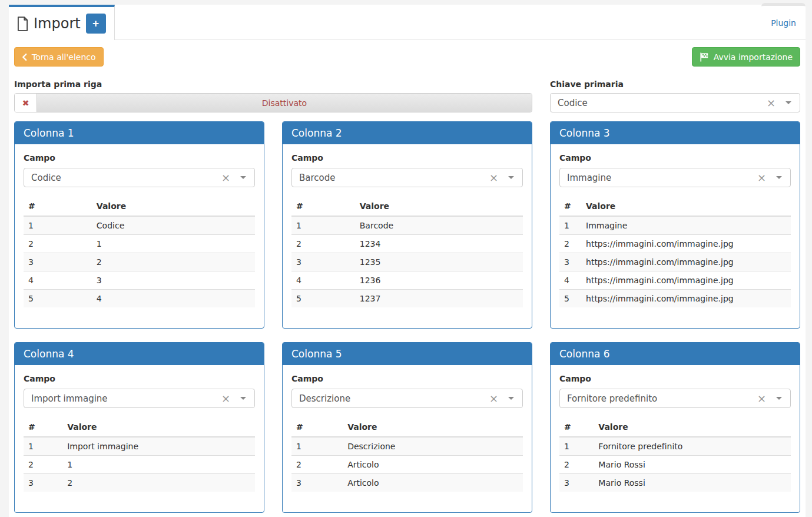 This screenshot has width=812, height=517. What do you see at coordinates (139, 299) in the screenshot?
I see `table-row: 54` at bounding box center [139, 299].